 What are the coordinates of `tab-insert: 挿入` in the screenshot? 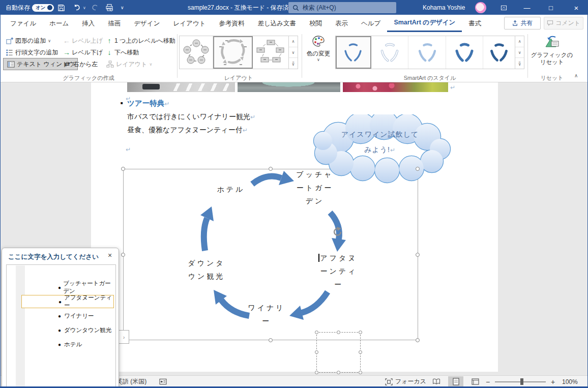 It's located at (89, 23).